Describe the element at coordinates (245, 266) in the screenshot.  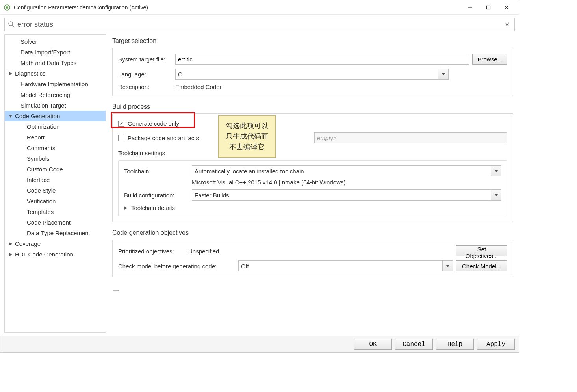
I see `check-model-value: Off` at that location.